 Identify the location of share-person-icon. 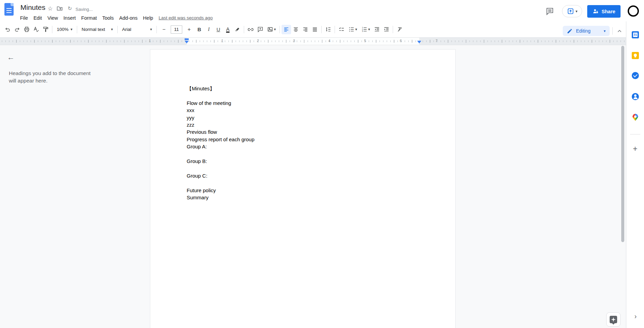
(596, 12).